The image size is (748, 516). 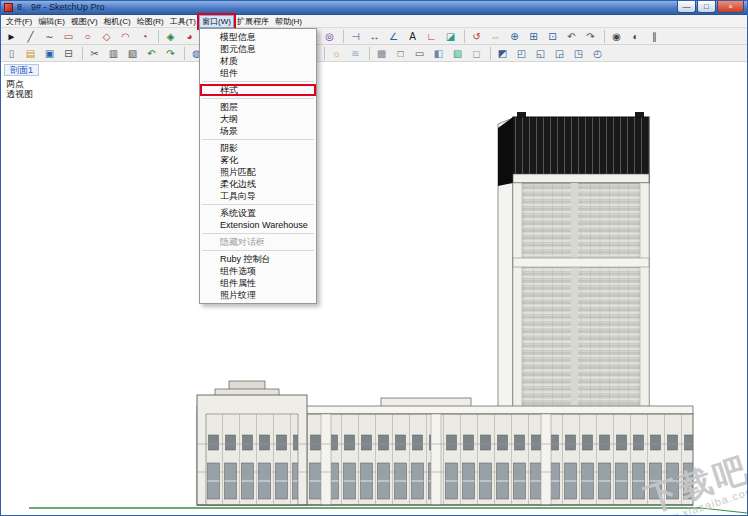 What do you see at coordinates (578, 54) in the screenshot?
I see `tool-back-view-icon: ◳` at bounding box center [578, 54].